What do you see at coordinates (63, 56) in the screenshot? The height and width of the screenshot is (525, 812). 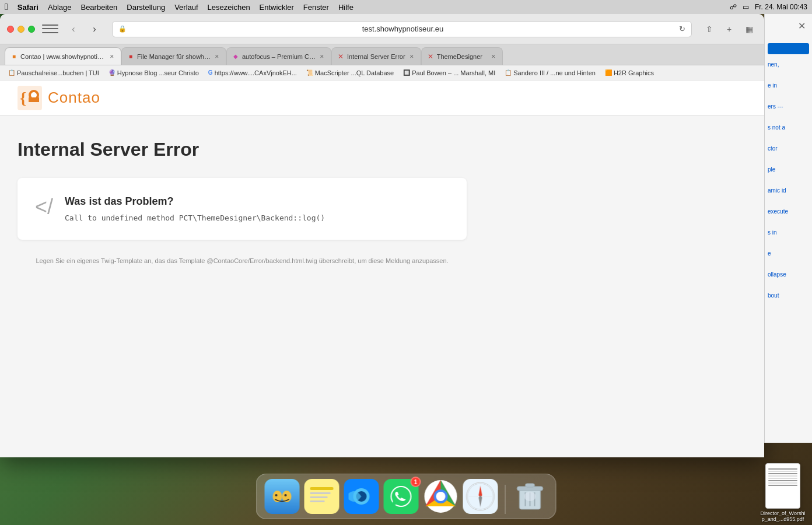 I see `tab-contao: ■ Contao | www.showhypnotiseur.eu ✕` at bounding box center [63, 56].